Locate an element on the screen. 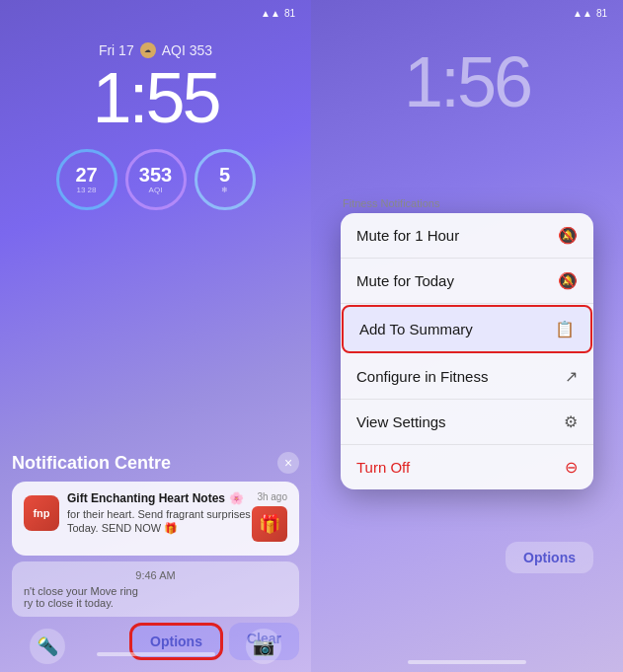  torch-button: 🔦 is located at coordinates (47, 646).